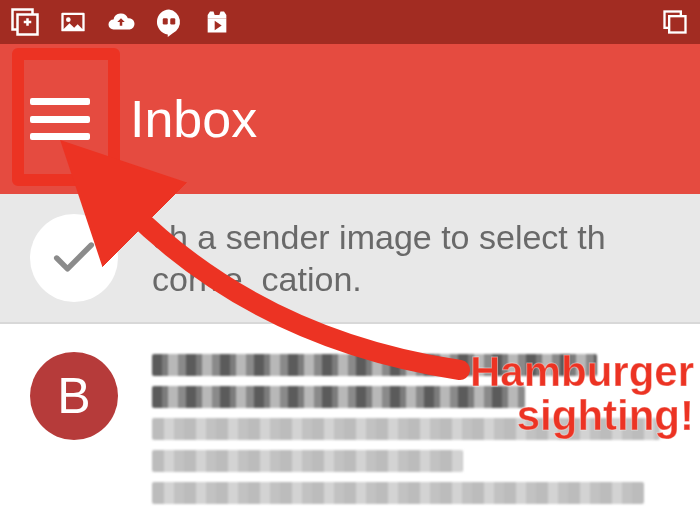 The height and width of the screenshot is (524, 700). Describe the element at coordinates (121, 22) in the screenshot. I see `cloud-upload-icon` at that location.